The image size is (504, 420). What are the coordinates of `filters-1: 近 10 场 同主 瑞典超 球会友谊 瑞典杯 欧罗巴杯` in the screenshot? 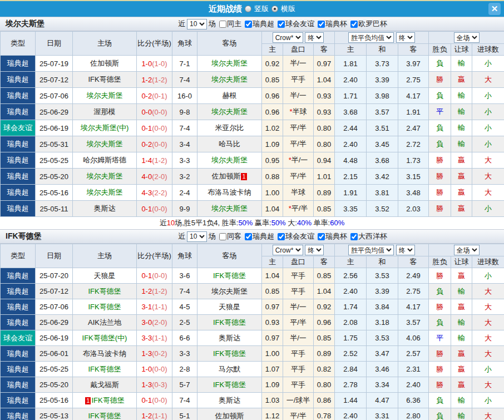 It's located at (283, 24).